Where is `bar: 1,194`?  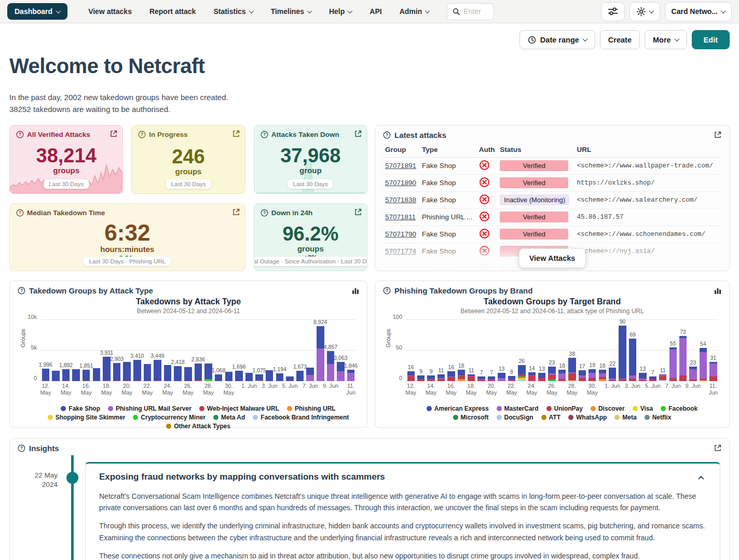
bar: 1,194 is located at coordinates (280, 351).